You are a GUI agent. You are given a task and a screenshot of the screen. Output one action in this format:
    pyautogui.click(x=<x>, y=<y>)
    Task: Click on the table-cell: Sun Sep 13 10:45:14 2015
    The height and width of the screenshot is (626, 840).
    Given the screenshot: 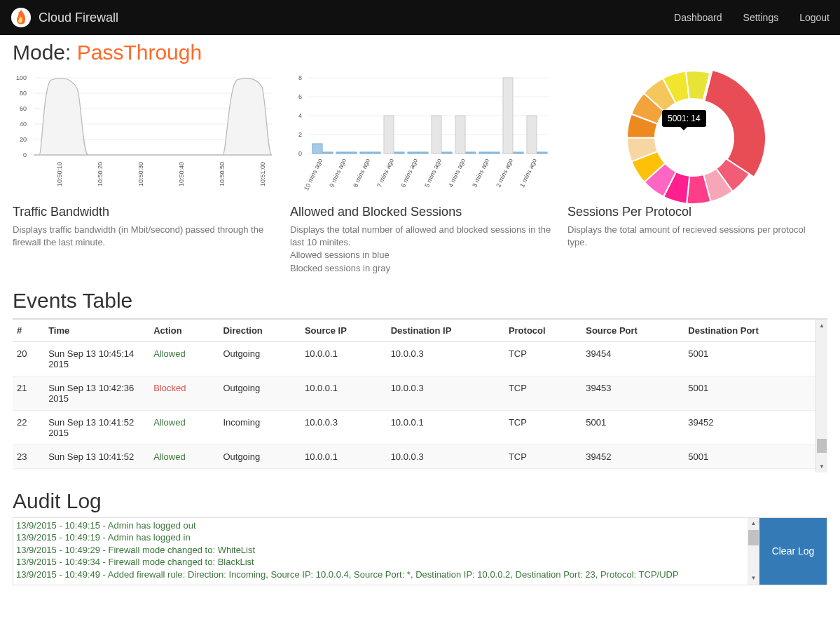 What is the action you would take?
    pyautogui.click(x=97, y=359)
    